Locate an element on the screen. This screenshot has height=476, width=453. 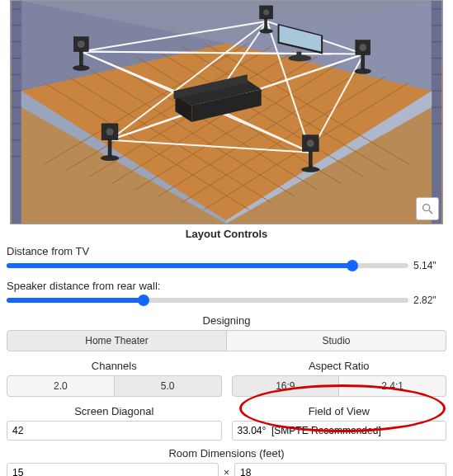
channels-segmented: 2.05.0 is located at coordinates (114, 386).